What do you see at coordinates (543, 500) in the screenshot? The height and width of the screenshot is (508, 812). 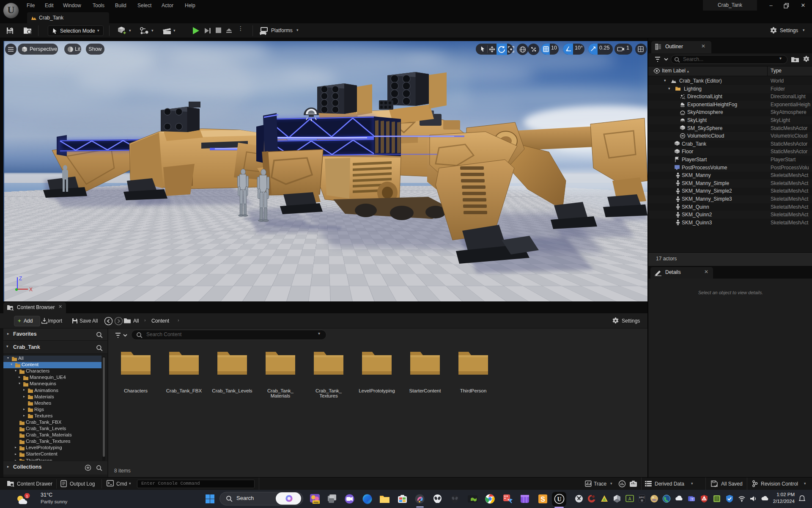 I see `svg-text: S` at bounding box center [543, 500].